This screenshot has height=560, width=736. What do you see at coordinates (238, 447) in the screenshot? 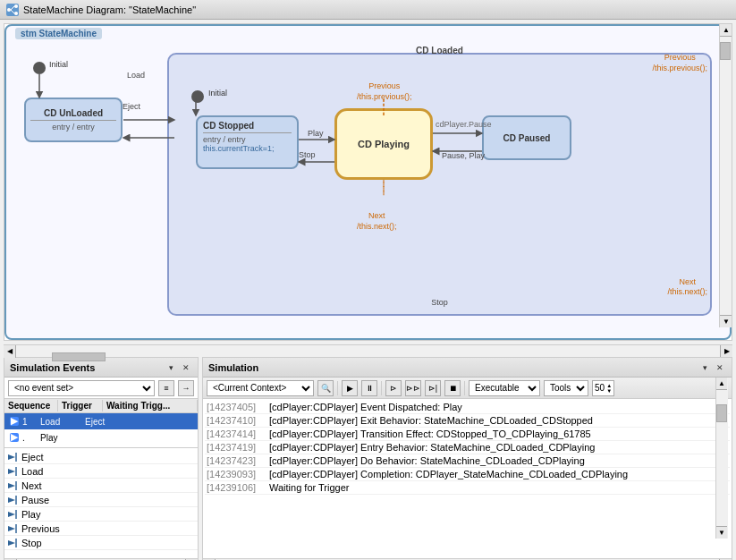
I see `log-ts-3: [14237419]` at bounding box center [238, 447].